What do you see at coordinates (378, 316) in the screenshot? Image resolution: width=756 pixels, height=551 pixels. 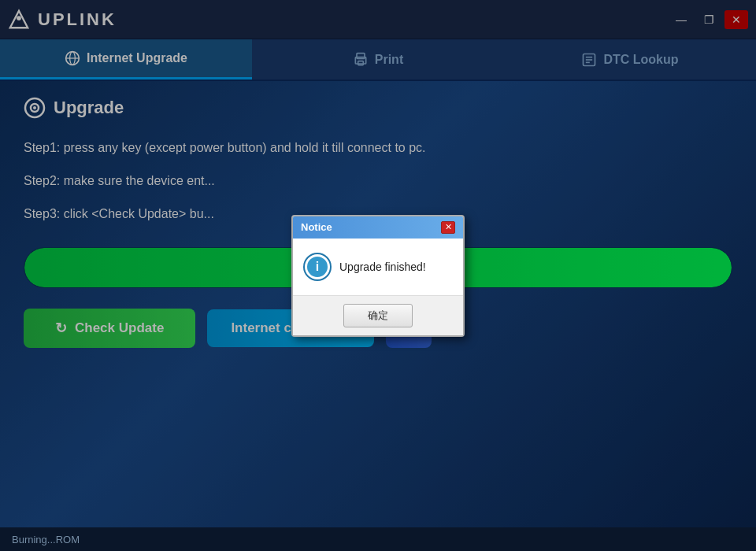 I see `modal-ok-button: 确定` at bounding box center [378, 316].